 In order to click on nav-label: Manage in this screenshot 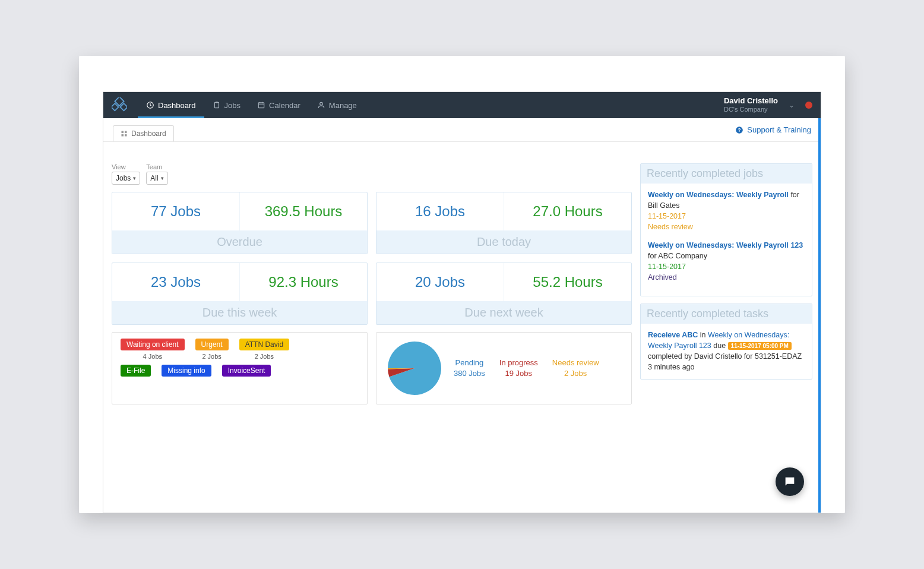, I will do `click(343, 106)`.